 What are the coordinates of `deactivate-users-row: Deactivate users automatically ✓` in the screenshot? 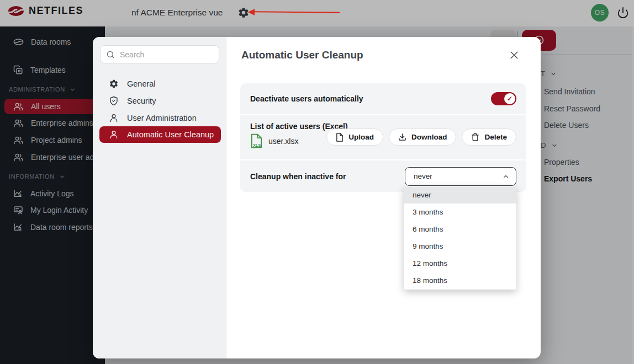 It's located at (383, 99).